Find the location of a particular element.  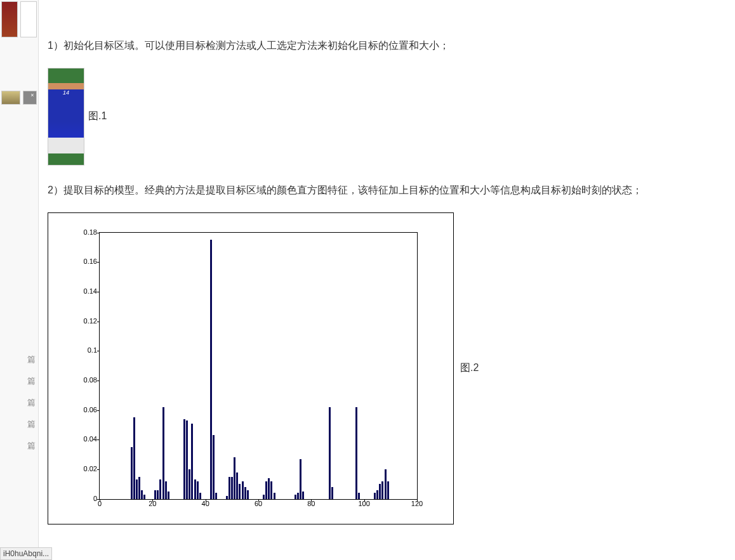

figure-1-image: 14 is located at coordinates (66, 117).